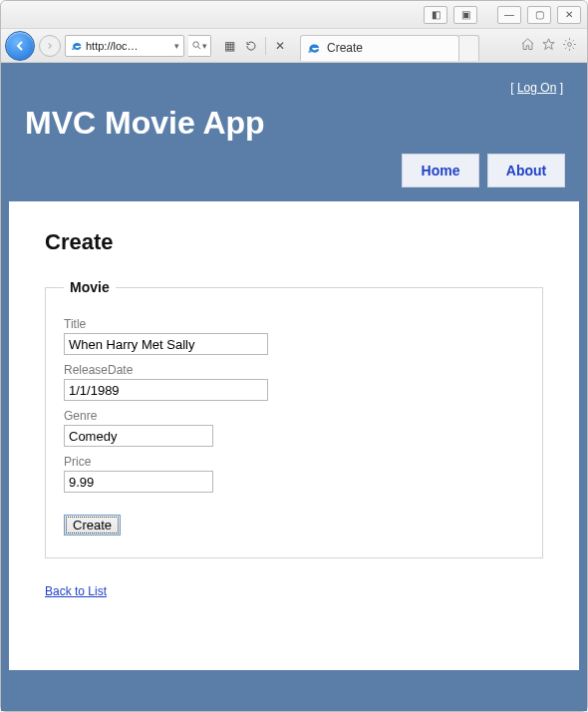  Describe the element at coordinates (77, 46) in the screenshot. I see `ie-favicon-icon` at that location.